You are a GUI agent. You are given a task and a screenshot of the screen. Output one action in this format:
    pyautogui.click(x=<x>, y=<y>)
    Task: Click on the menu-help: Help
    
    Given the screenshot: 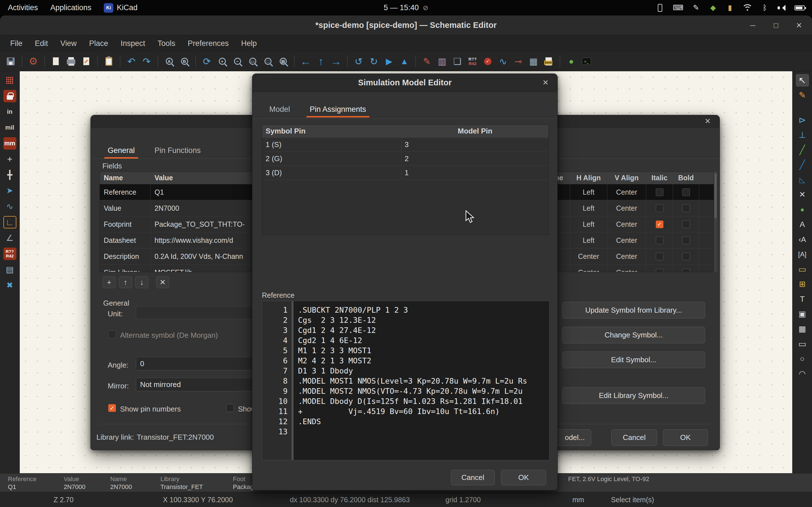 What is the action you would take?
    pyautogui.click(x=249, y=44)
    